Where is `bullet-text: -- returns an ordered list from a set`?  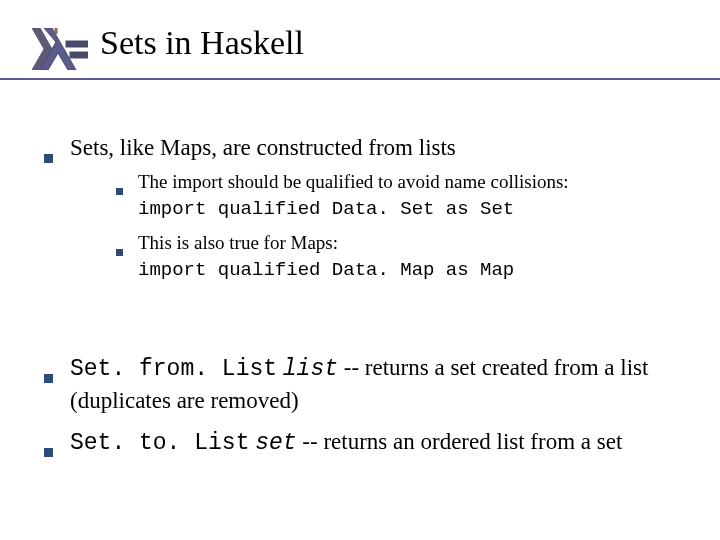
bullet-text: -- returns an ordered list from a set is located at coordinates (460, 442).